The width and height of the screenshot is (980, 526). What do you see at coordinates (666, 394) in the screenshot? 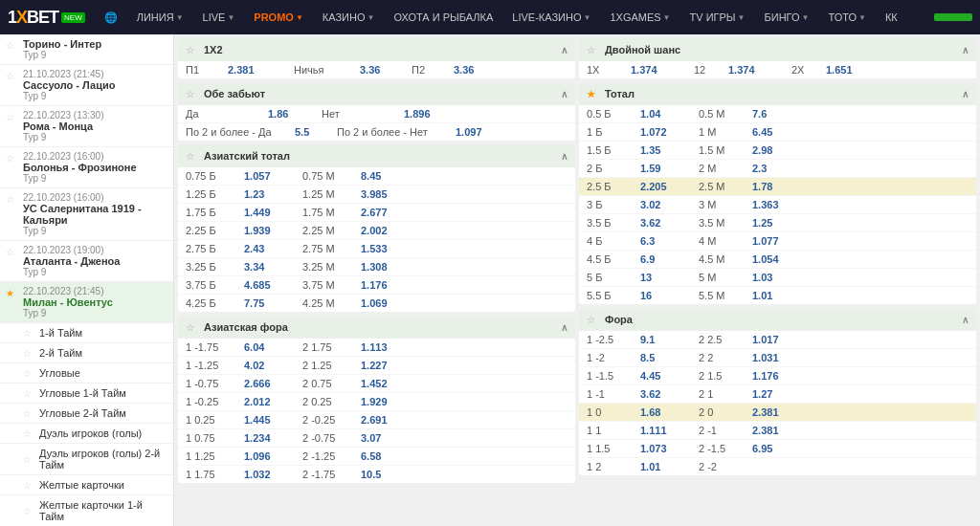
I see `fora-val1: 3.62` at bounding box center [666, 394].